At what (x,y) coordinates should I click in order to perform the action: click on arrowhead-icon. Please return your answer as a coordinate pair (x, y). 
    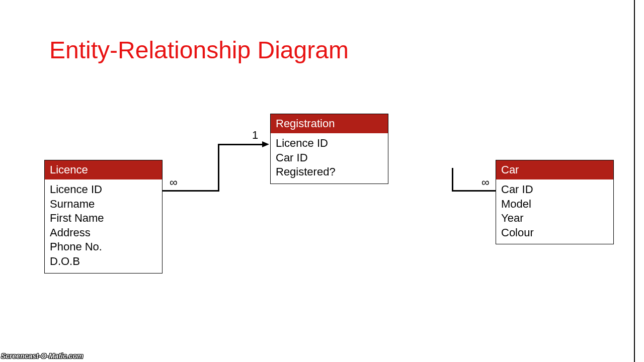
    Looking at the image, I should click on (266, 144).